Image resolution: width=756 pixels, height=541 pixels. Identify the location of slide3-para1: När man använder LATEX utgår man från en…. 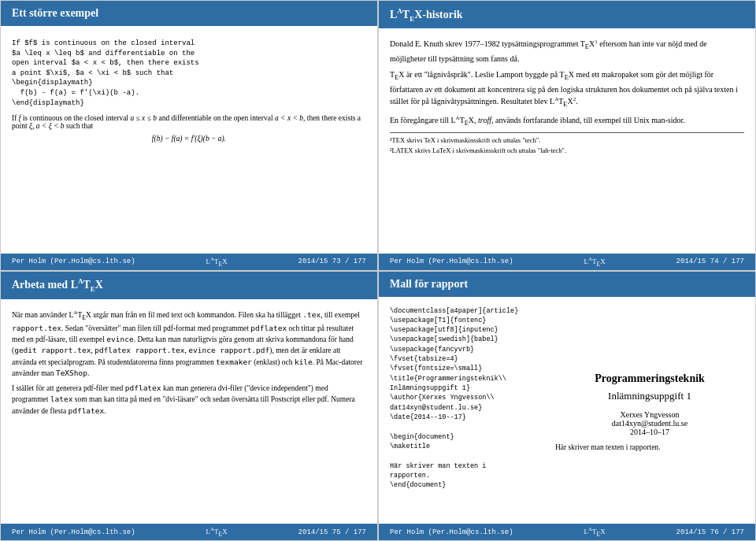
(189, 343).